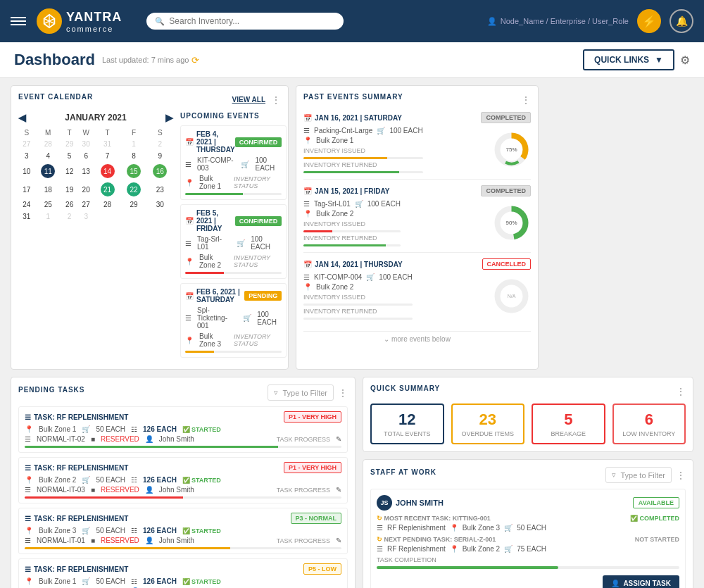 The image size is (704, 588). Describe the element at coordinates (70, 189) in the screenshot. I see `cal-day-19: 19` at that location.